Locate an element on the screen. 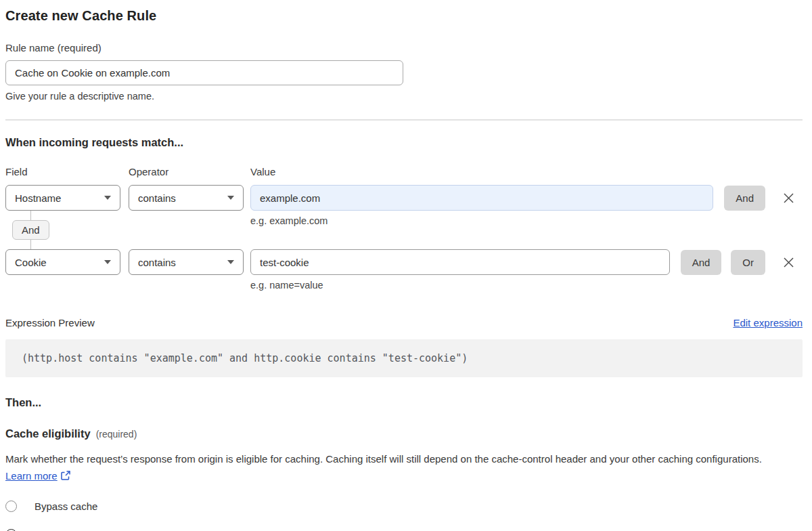 Image resolution: width=812 pixels, height=531 pixels. section-divider is located at coordinates (404, 120).